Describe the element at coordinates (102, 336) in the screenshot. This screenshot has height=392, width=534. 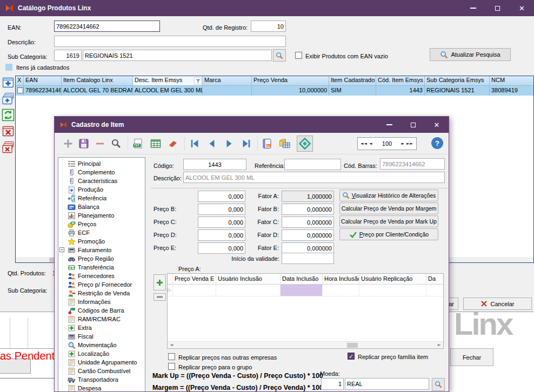
I see `tree-item-fiscal: Fiscal` at that location.